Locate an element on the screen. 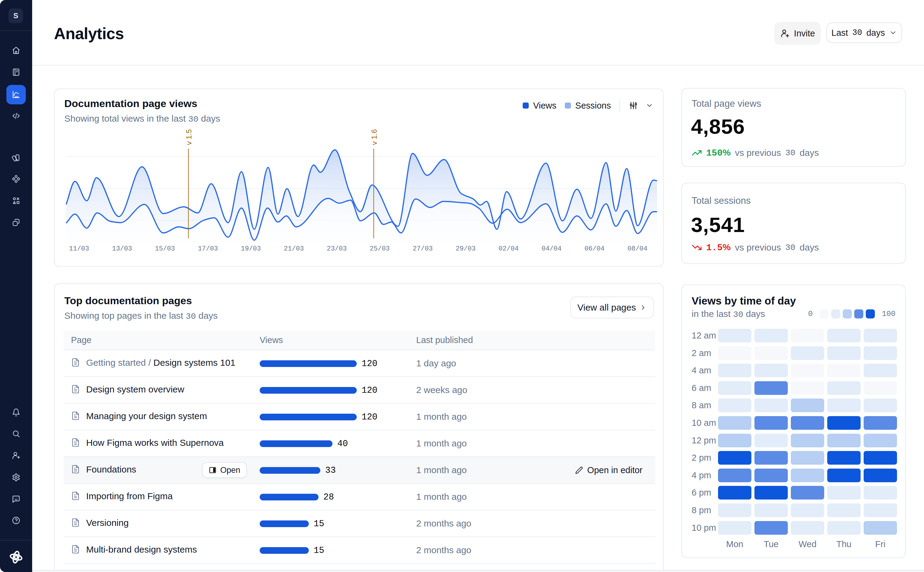 This screenshot has width=924, height=572. svg-text: 27/03 is located at coordinates (422, 249).